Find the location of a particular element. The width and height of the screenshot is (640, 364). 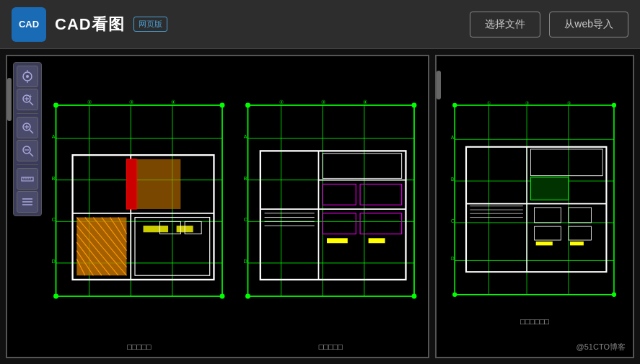

select-file-button: 选择文件 is located at coordinates (505, 25).